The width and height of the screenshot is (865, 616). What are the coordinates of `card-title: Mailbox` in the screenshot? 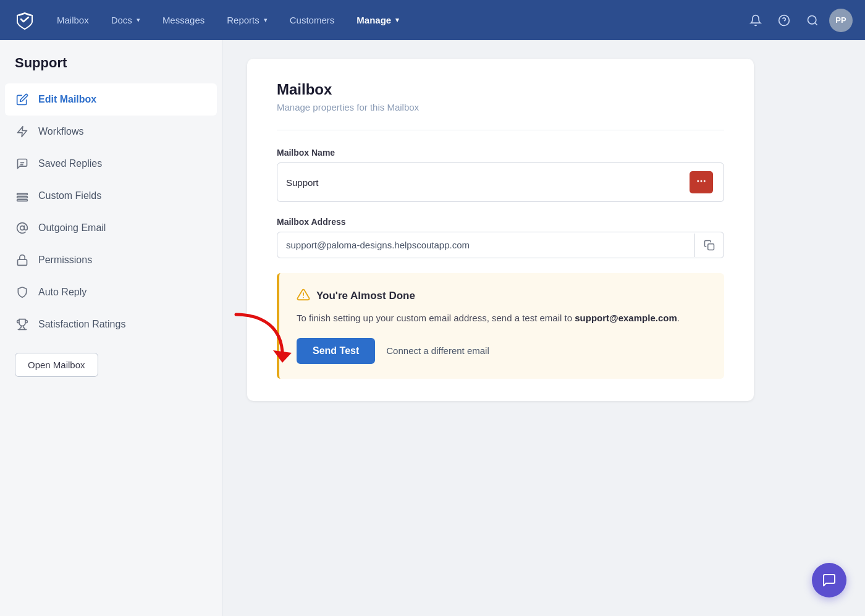 It's located at (500, 90).